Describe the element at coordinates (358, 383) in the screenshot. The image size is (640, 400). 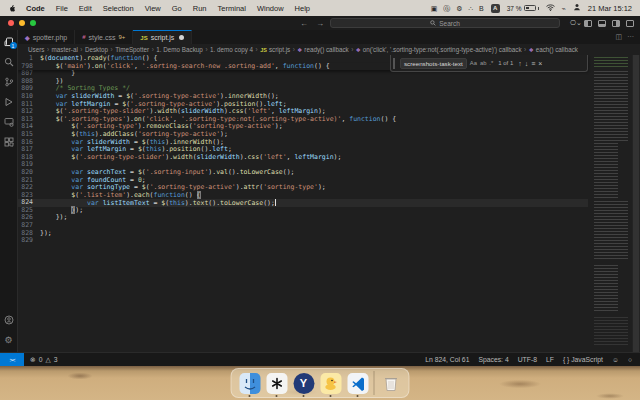
I see `dock-item-vscode` at that location.